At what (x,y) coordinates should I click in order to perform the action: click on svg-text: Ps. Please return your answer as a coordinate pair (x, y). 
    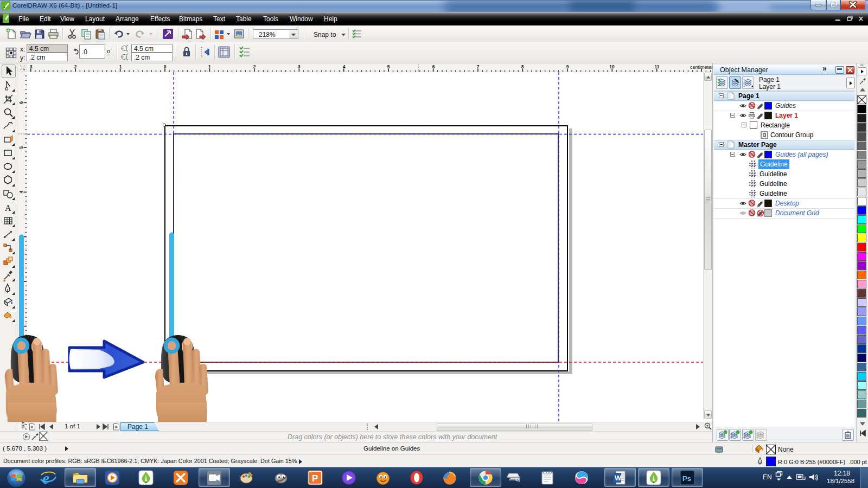
    Looking at the image, I should click on (687, 478).